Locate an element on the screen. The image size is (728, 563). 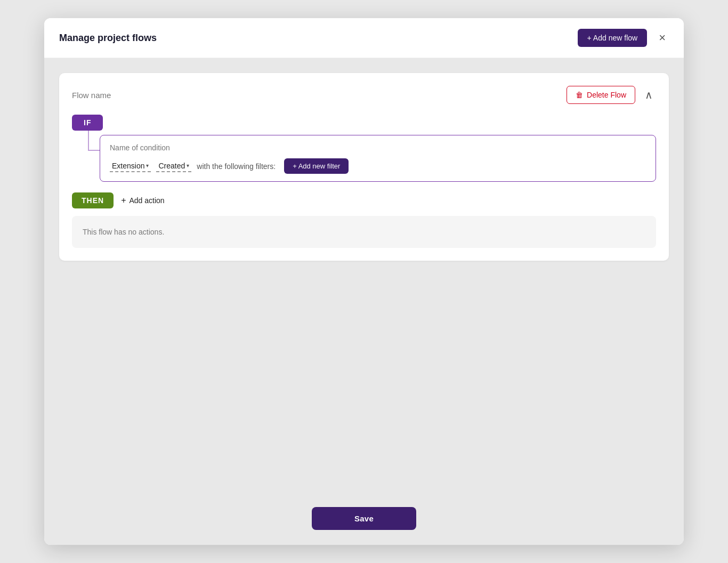
modal-title: Manage project flows is located at coordinates (108, 38).